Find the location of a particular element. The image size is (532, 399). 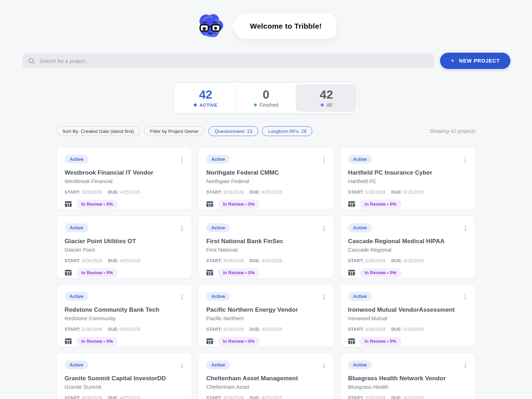

longform-rfx-chip: Longform RFx: 29 is located at coordinates (287, 131).